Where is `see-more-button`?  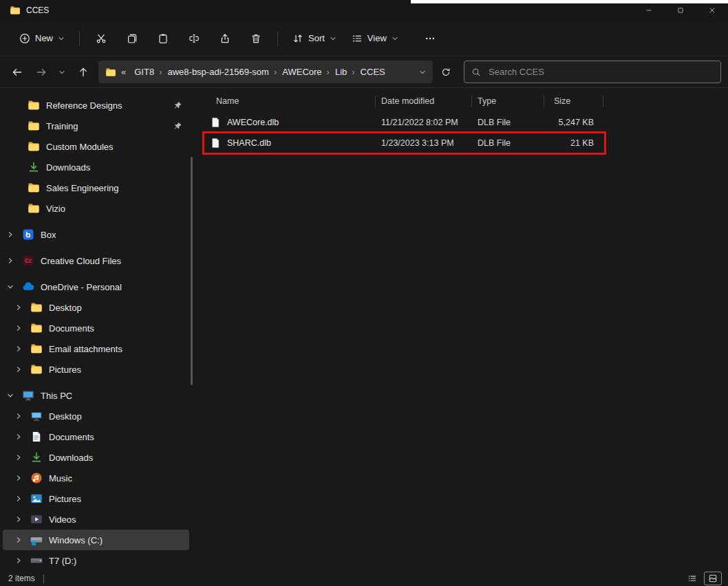 see-more-button is located at coordinates (430, 39).